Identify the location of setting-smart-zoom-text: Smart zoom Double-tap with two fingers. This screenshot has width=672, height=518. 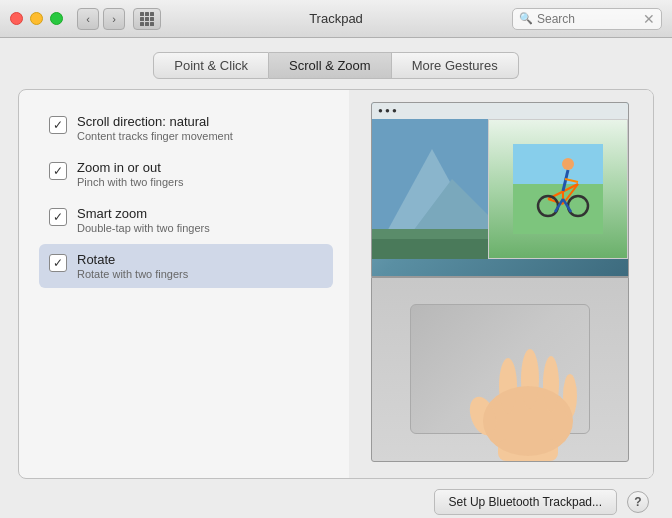
(144, 220).